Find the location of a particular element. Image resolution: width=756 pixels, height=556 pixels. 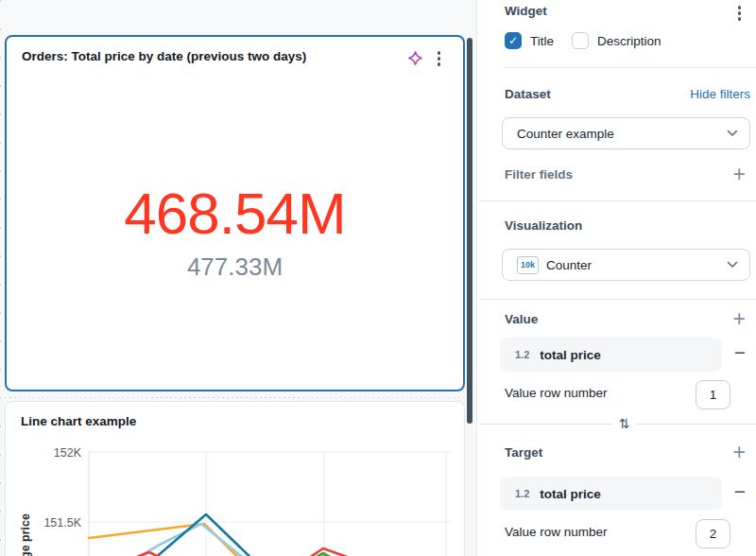

add-filter-field-button: + is located at coordinates (739, 174).